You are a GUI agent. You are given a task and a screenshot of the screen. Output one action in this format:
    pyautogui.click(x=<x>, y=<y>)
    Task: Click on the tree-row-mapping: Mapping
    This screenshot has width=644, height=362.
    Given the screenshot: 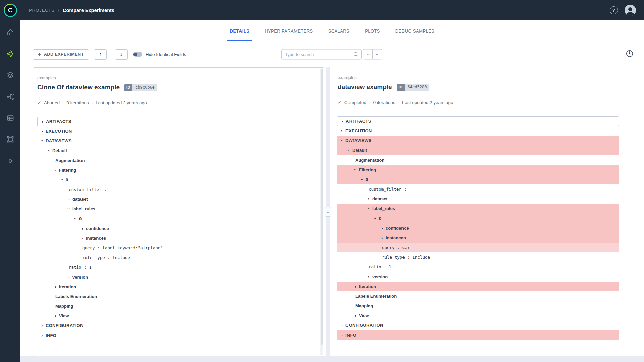 What is the action you would take?
    pyautogui.click(x=478, y=306)
    